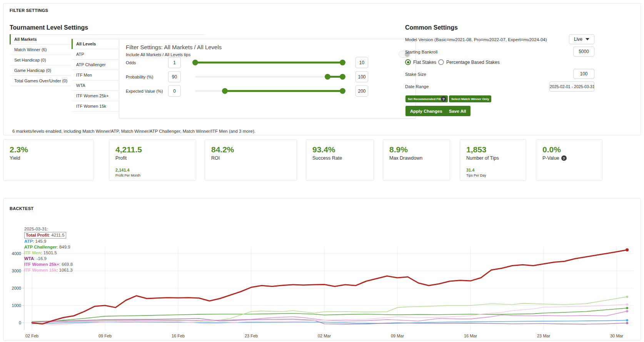  What do you see at coordinates (175, 91) in the screenshot?
I see `expected-value-min-input` at bounding box center [175, 91].